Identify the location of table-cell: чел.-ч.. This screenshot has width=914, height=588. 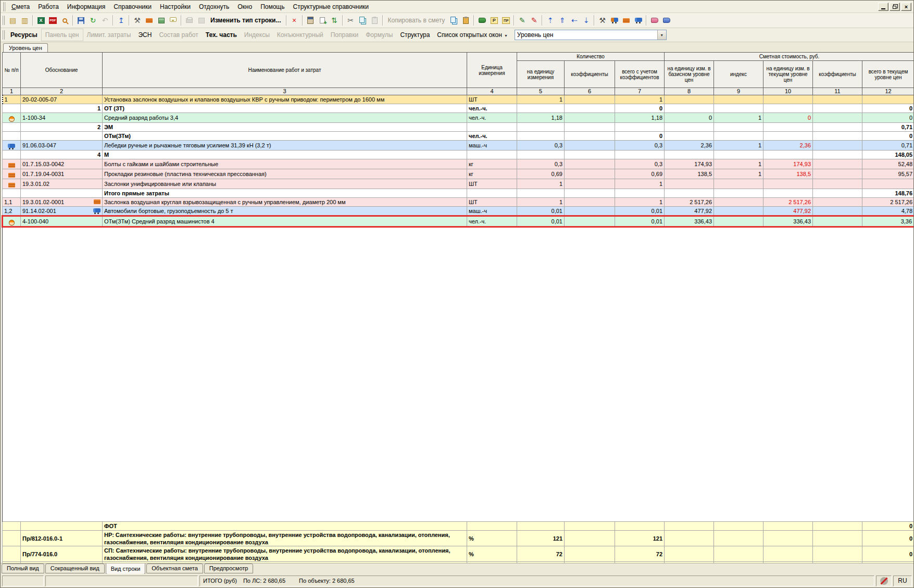
(492, 108).